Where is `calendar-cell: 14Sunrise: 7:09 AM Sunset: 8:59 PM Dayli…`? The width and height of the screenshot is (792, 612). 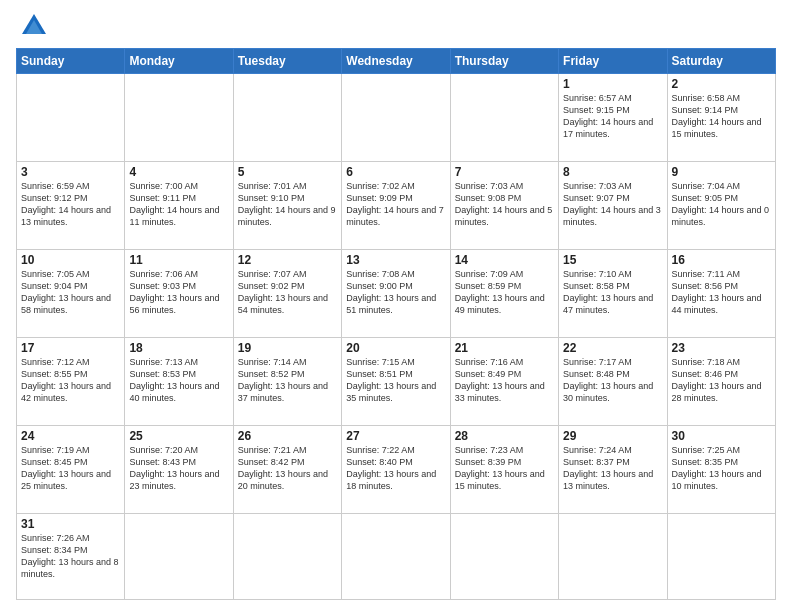
calendar-cell: 14Sunrise: 7:09 AM Sunset: 8:59 PM Dayli… is located at coordinates (504, 293).